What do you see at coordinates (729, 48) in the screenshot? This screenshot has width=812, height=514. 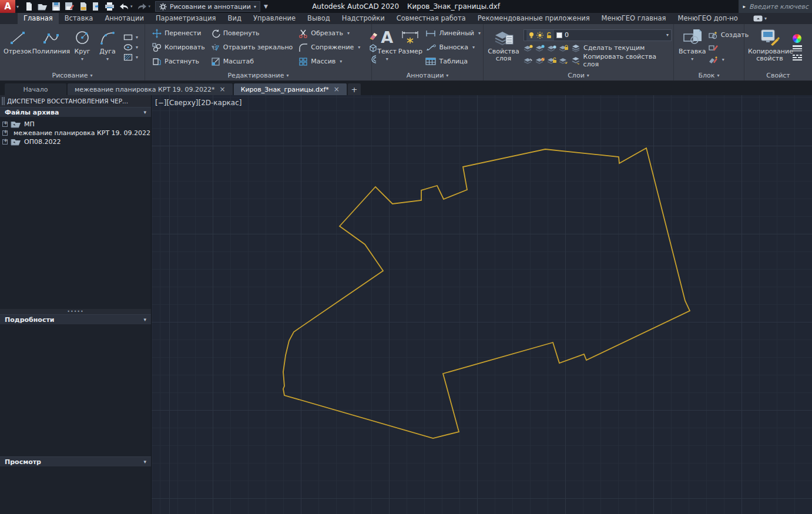 I see `edit-block-button` at bounding box center [729, 48].